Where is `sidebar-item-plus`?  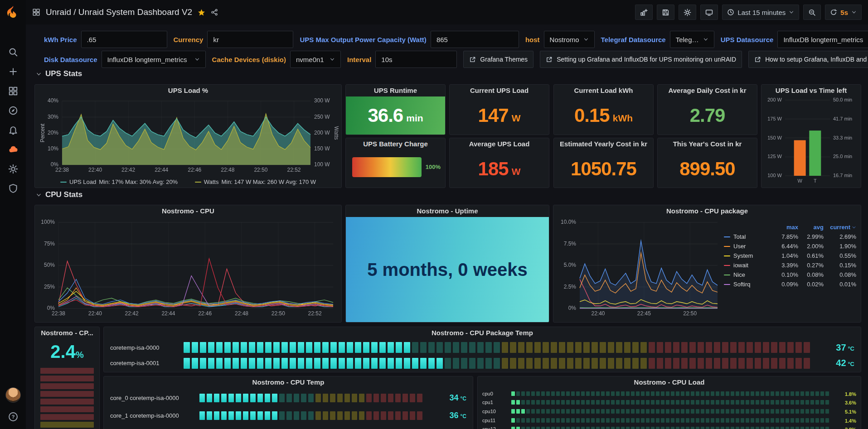 sidebar-item-plus is located at coordinates (13, 72).